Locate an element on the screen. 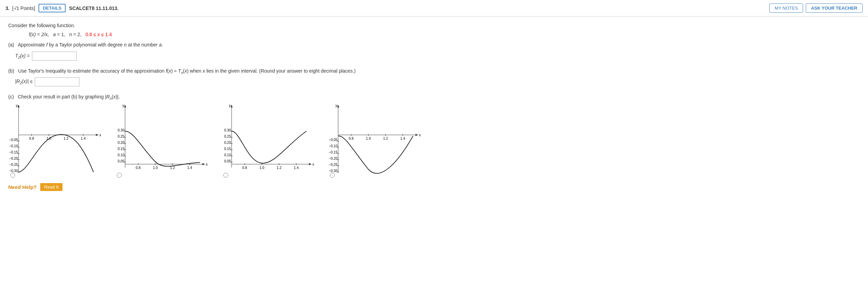 The image size is (868, 307). ask-teacher-button: ASK YOUR TEACHER is located at coordinates (834, 8).